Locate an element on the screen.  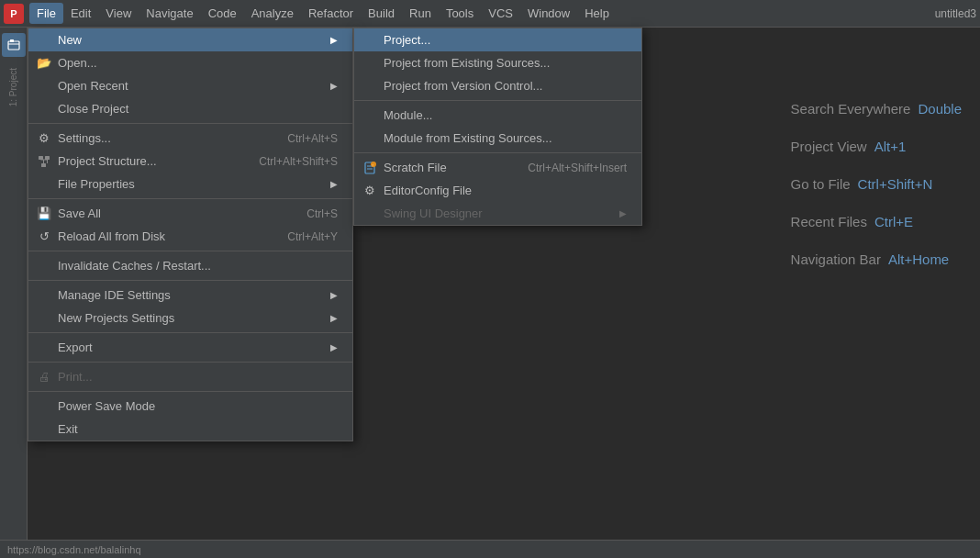
menu-item-editorconfig: ⚙ EditorConfig File is located at coordinates (497, 191).